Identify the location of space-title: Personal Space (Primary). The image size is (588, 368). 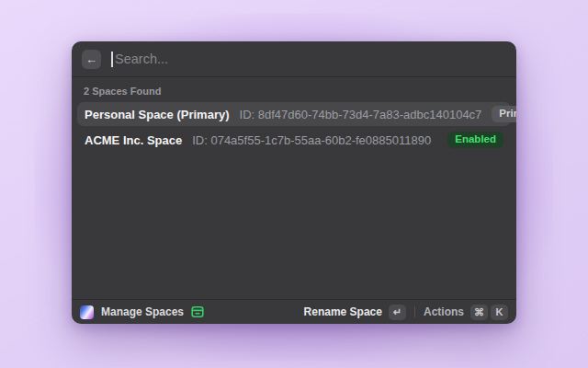
(157, 114).